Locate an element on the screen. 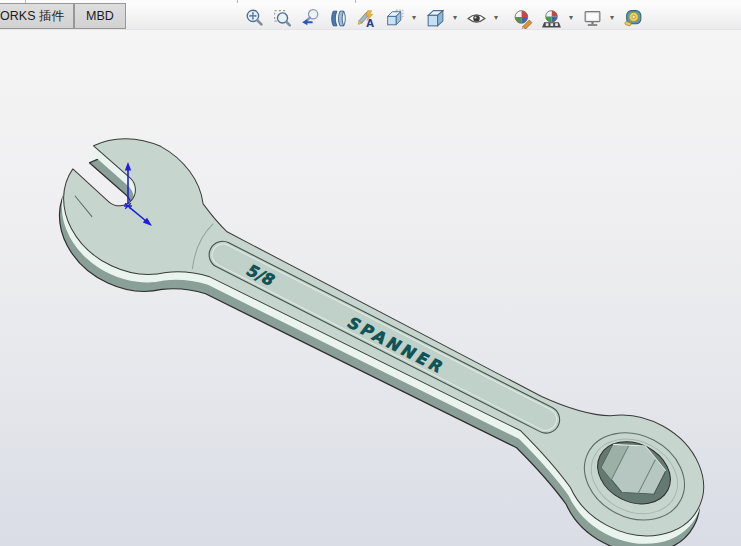 The width and height of the screenshot is (741, 546). view-orientation-dropdown: ▾ is located at coordinates (414, 18).